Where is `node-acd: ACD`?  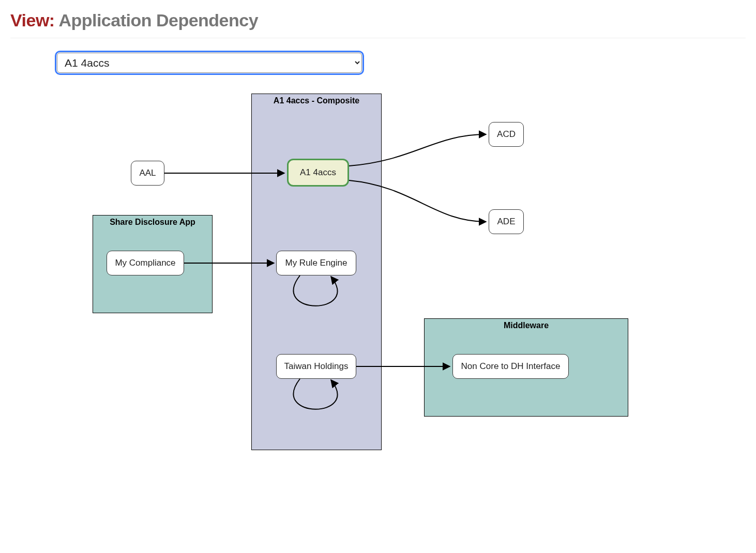
node-acd: ACD is located at coordinates (506, 134).